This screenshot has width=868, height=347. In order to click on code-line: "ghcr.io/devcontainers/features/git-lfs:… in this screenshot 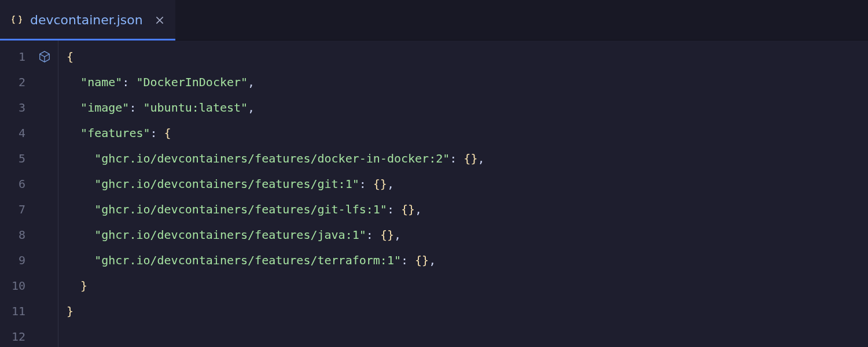, I will do `click(463, 209)`.